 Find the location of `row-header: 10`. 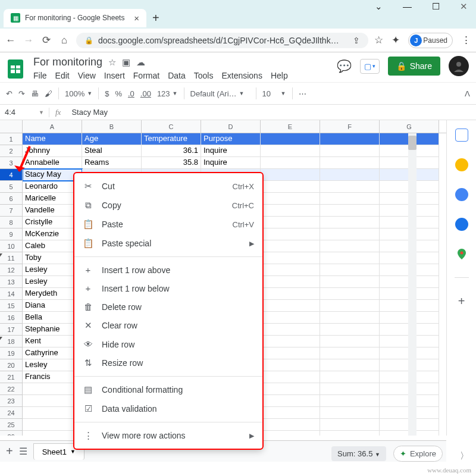

row-header: 10 is located at coordinates (11, 246).